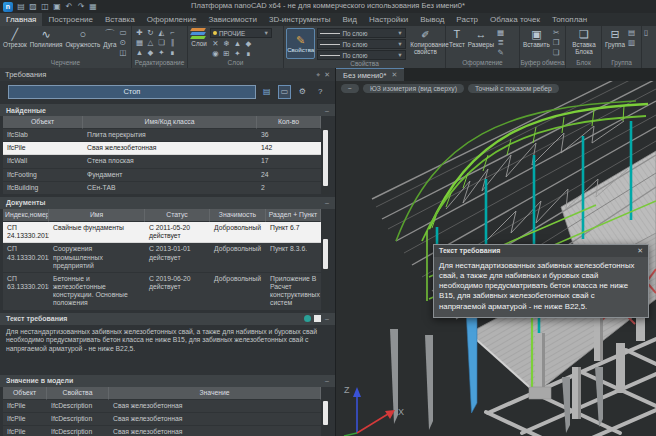  Describe the element at coordinates (166, 258) in the screenshot. I see `Сооружения промышленных предприятий: СП 43.13330.2012 Сооружения промышленных…` at that location.